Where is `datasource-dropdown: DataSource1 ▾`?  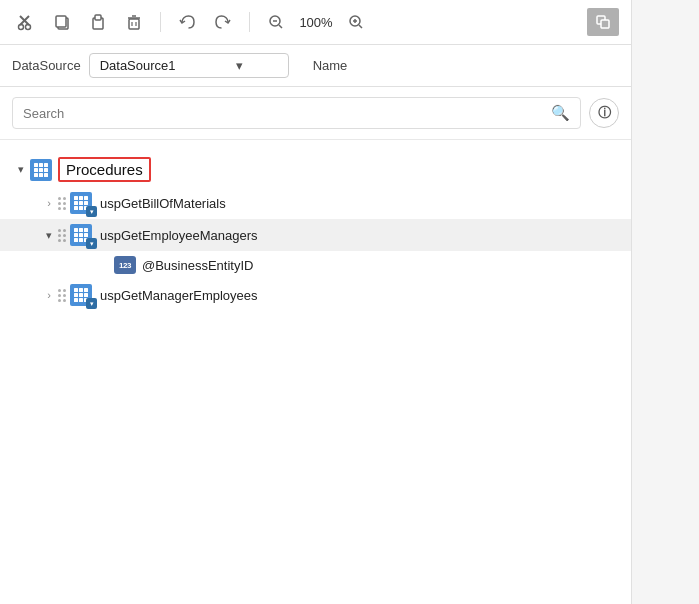 datasource-dropdown: DataSource1 ▾ is located at coordinates (189, 66).